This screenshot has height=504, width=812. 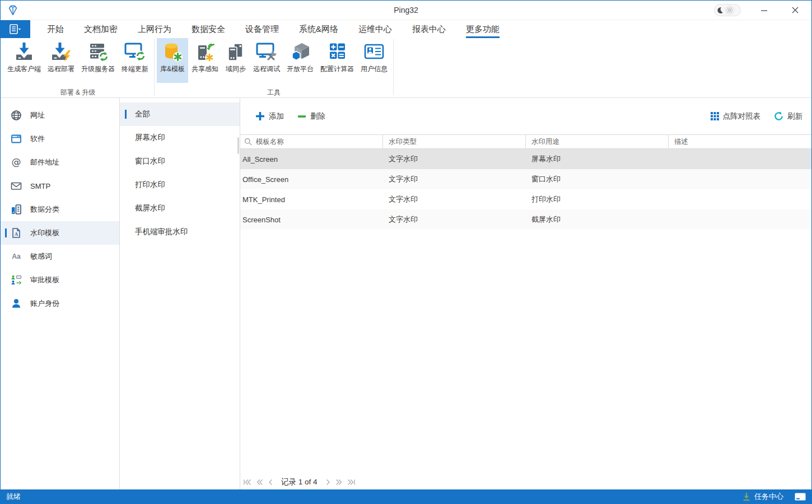 I want to click on close-button, so click(x=795, y=10).